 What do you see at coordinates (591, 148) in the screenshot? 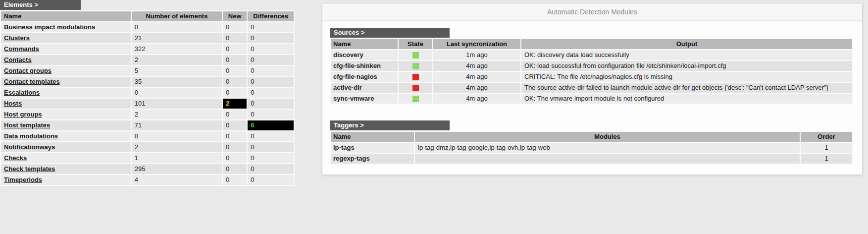
I see `taggers-table: Name Modules Order ip-tags ip-tag-dmz,ip…` at bounding box center [591, 148].